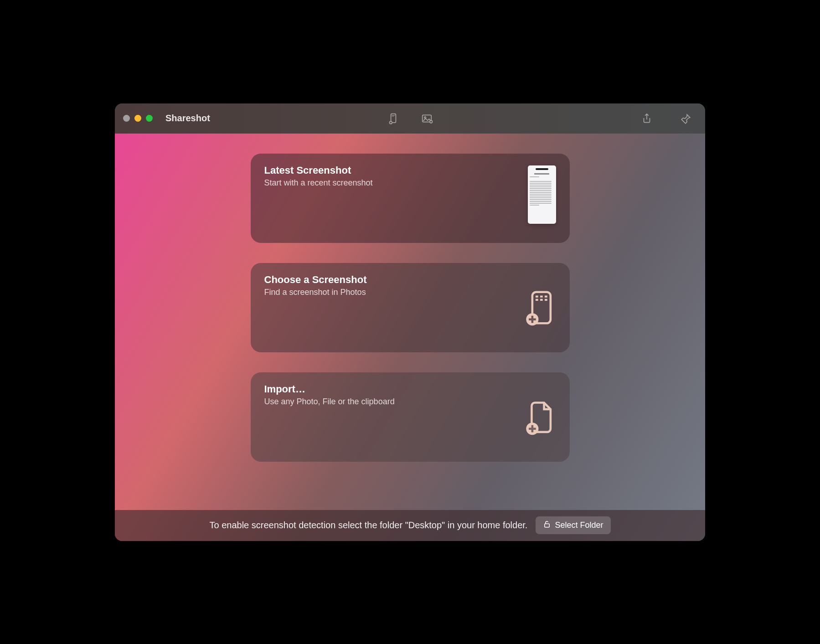 This screenshot has height=644, width=820. I want to click on image-add-icon, so click(427, 118).